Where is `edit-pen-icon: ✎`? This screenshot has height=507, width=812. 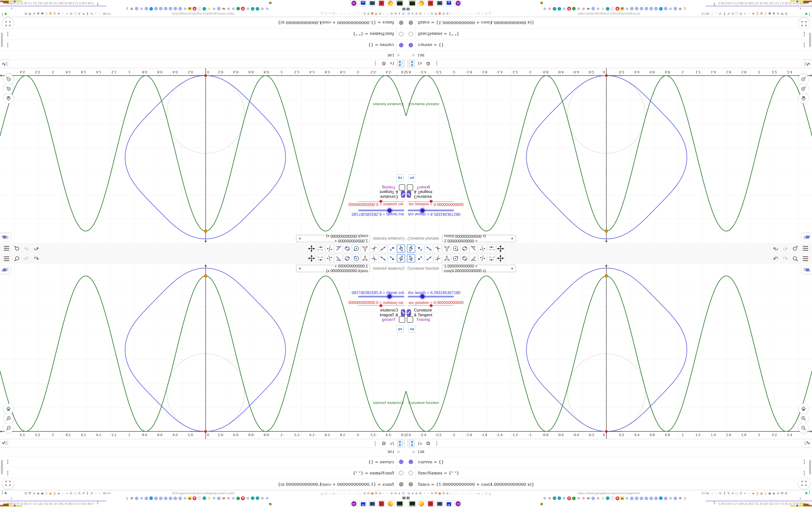
edit-pen-icon: ✎ is located at coordinates (83, 14).